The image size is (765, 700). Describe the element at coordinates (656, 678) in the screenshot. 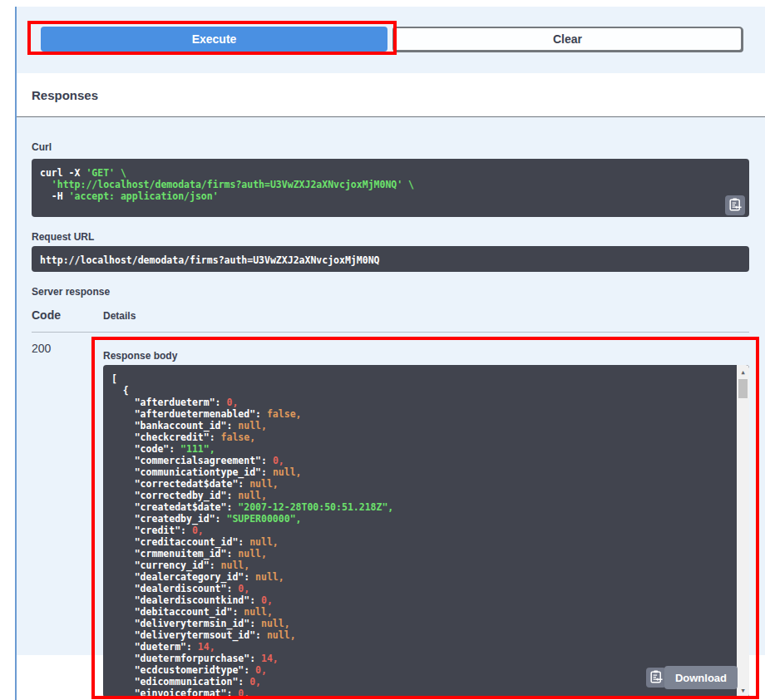

I see `copy-response-button` at that location.